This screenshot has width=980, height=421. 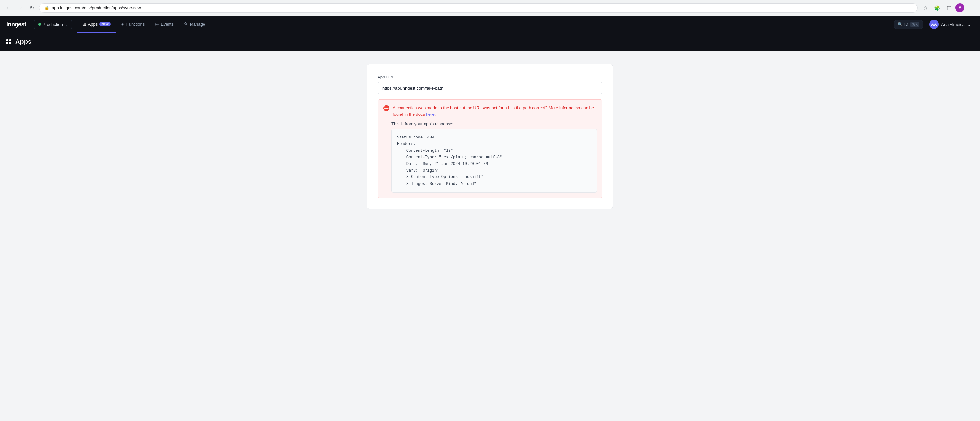 What do you see at coordinates (908, 24) in the screenshot?
I see `search-button: 🔍 ID ⌘K` at bounding box center [908, 24].